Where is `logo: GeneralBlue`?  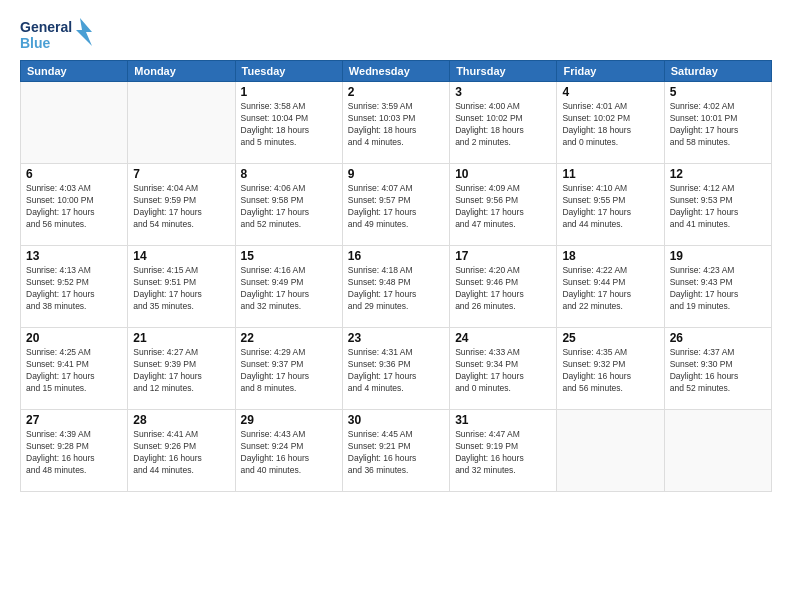 logo: GeneralBlue is located at coordinates (60, 34).